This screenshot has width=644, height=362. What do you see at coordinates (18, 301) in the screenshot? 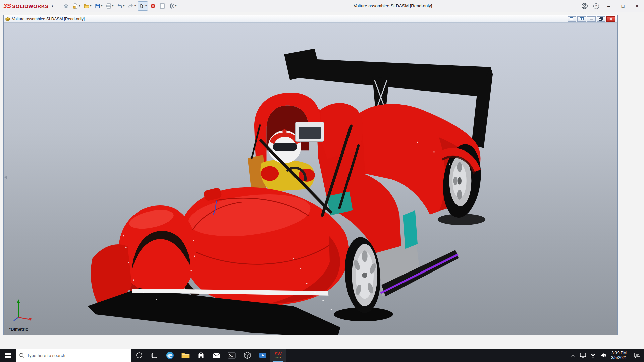
I see `y-axis-arrow` at bounding box center [18, 301].